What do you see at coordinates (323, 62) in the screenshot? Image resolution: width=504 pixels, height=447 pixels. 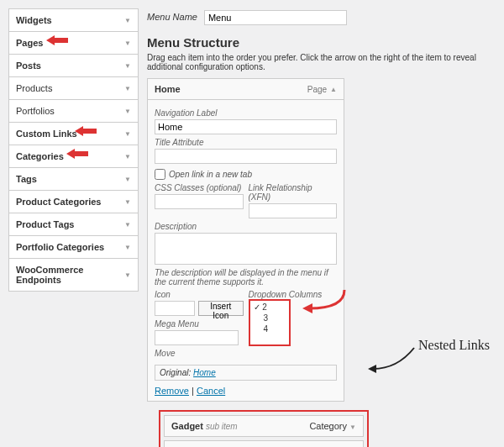 I see `structure-hint: Drag each item into the order you prefer…` at bounding box center [323, 62].